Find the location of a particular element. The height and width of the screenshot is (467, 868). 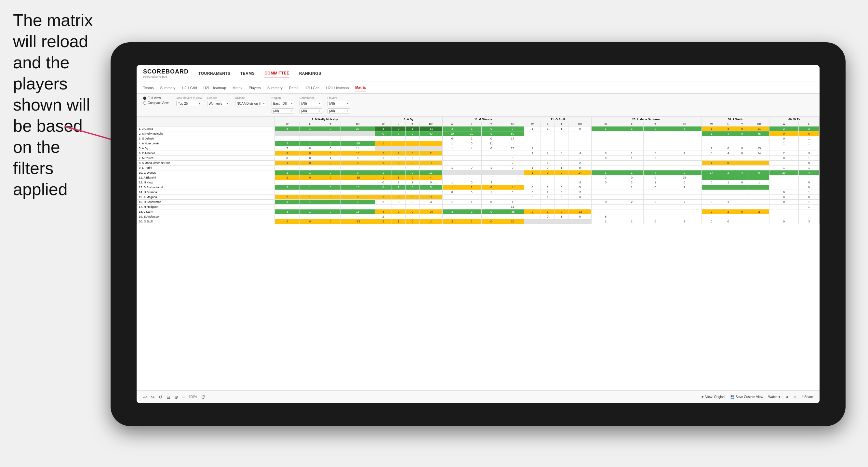

gender-select-wrapper: Women's Men's is located at coordinates (218, 103).